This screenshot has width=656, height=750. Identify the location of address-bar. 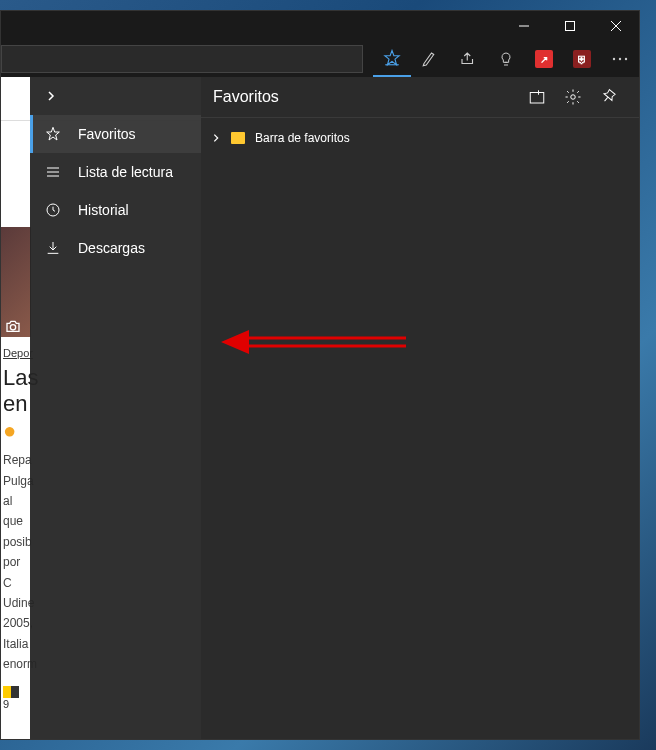
(182, 59).